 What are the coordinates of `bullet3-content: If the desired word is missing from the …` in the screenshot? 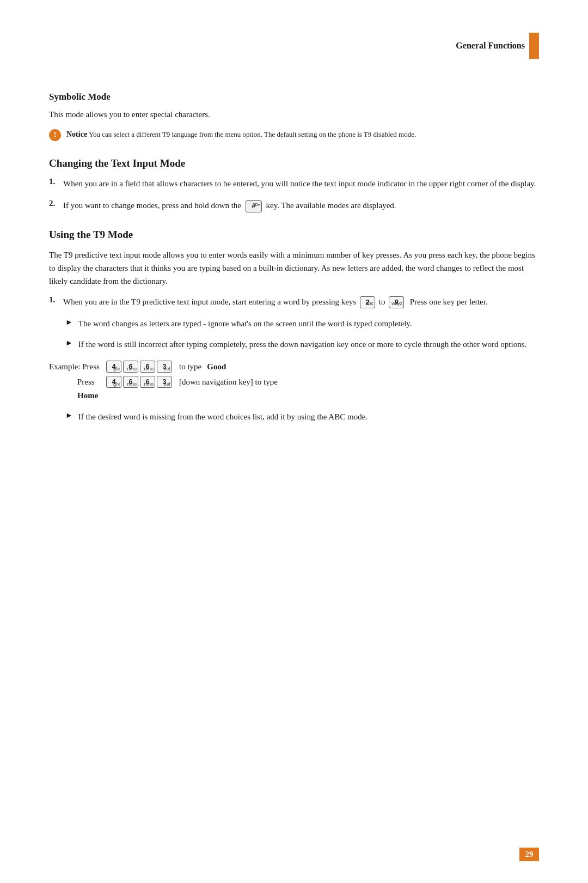 It's located at (309, 417).